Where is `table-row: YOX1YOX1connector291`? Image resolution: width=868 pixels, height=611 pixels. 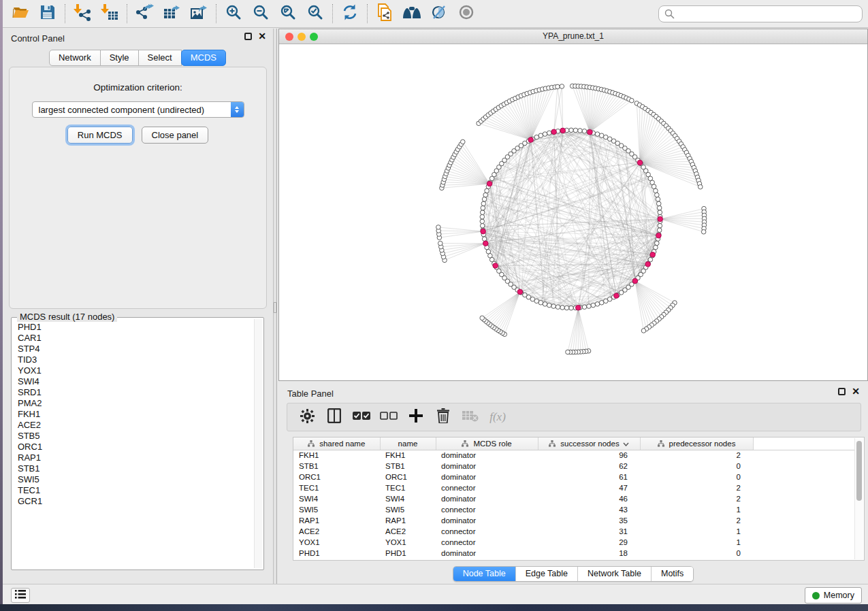 table-row: YOX1YOX1connector291 is located at coordinates (575, 542).